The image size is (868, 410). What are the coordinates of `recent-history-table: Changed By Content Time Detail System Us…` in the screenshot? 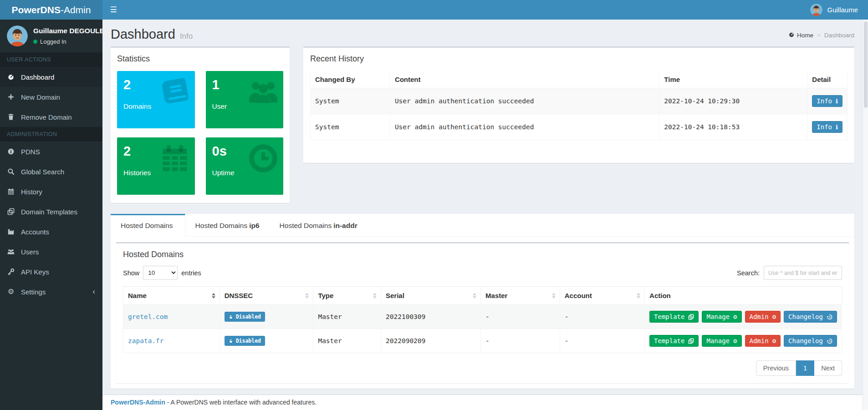 It's located at (579, 106).